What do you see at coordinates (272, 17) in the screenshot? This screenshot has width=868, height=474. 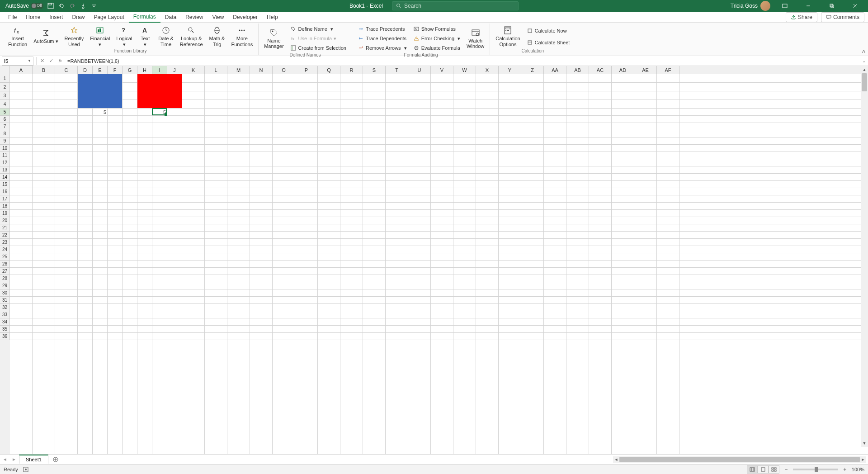 I see `tab-help: Help` at bounding box center [272, 17].